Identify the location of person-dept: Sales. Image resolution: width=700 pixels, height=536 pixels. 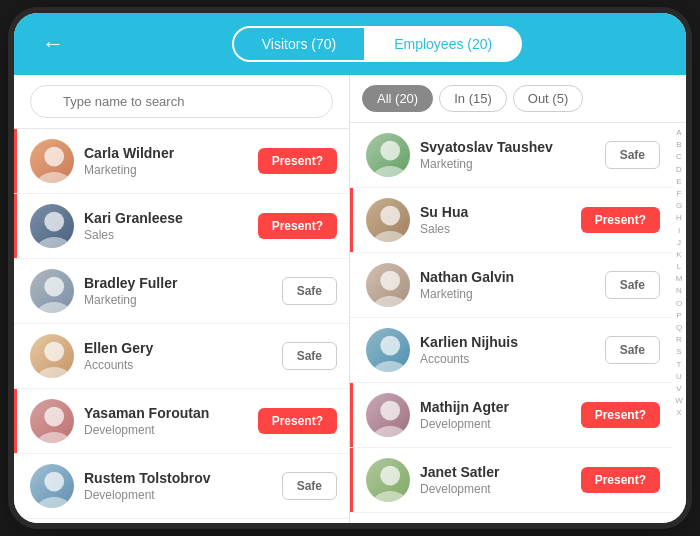
(500, 229).